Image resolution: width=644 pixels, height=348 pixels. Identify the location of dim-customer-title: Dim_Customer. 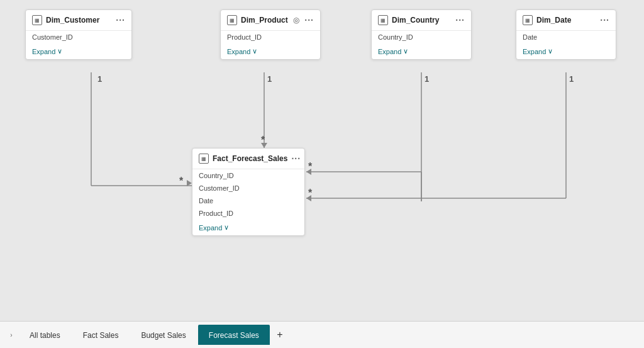
(79, 20).